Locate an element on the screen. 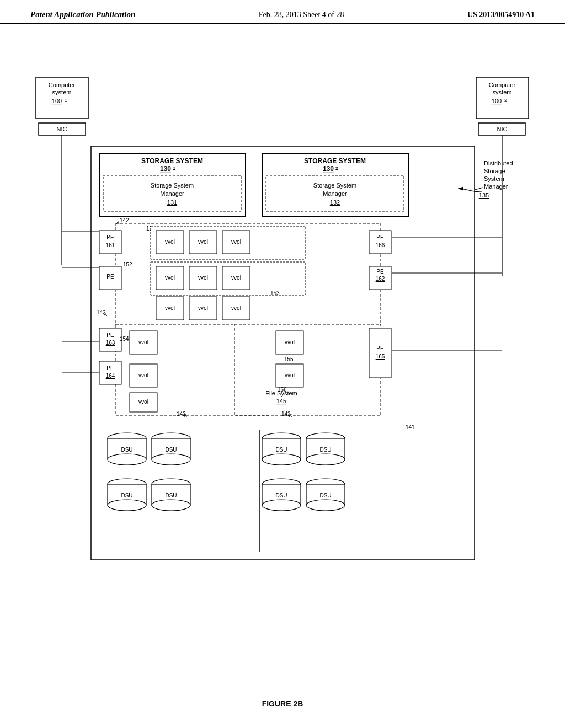 Image resolution: width=565 pixels, height=728 pixels. page-header: Patent Application Publication Feb. 28, … is located at coordinates (282, 12).